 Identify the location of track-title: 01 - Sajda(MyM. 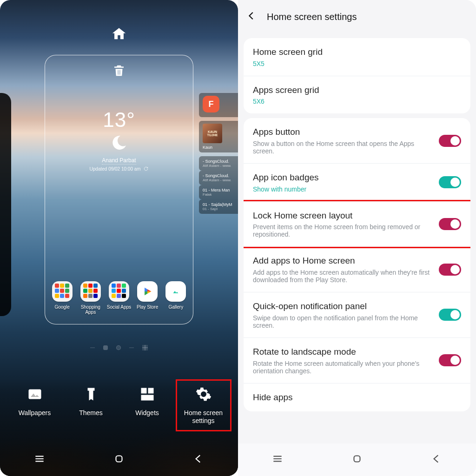
(220, 205).